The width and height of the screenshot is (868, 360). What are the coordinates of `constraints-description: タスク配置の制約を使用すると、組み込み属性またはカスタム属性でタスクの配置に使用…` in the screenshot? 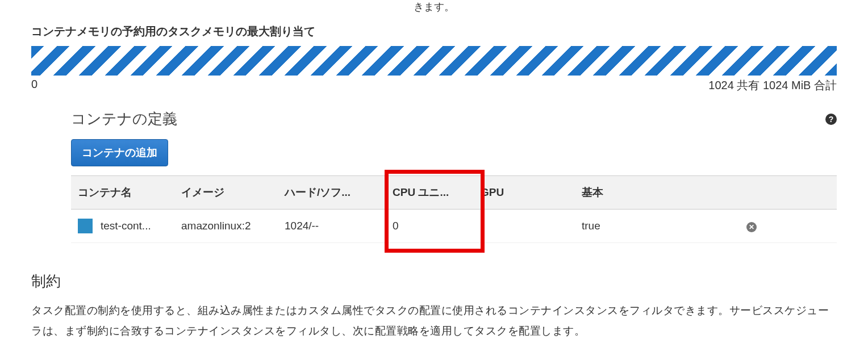 It's located at (434, 321).